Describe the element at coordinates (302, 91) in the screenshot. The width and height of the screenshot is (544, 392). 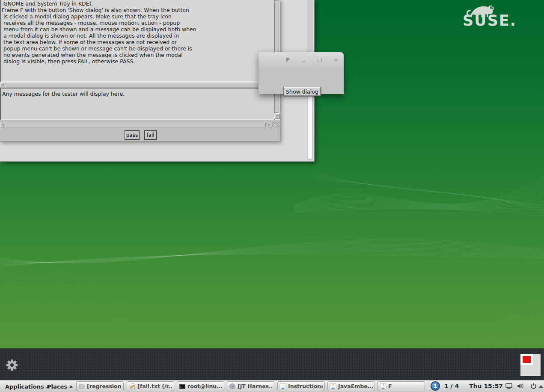
I see `show-dialog-button: Show dialog` at that location.